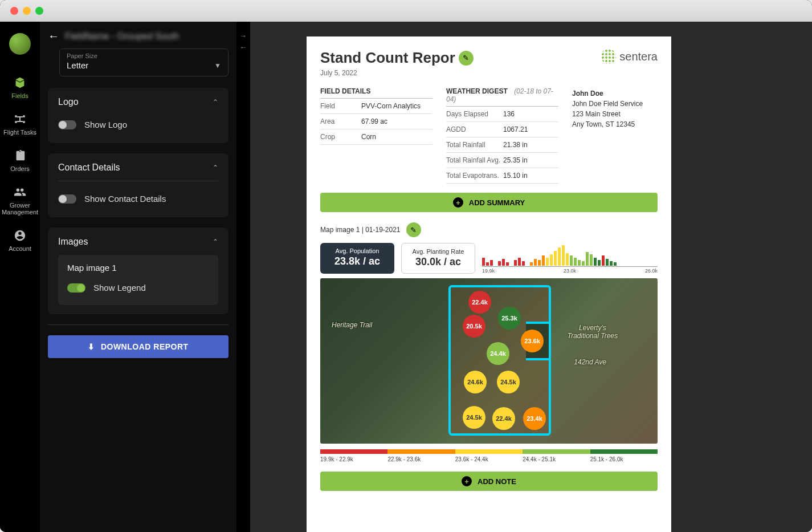 The height and width of the screenshot is (532, 812). What do you see at coordinates (138, 168) in the screenshot?
I see `contact-section-header: Contact Details ⌃` at bounding box center [138, 168].